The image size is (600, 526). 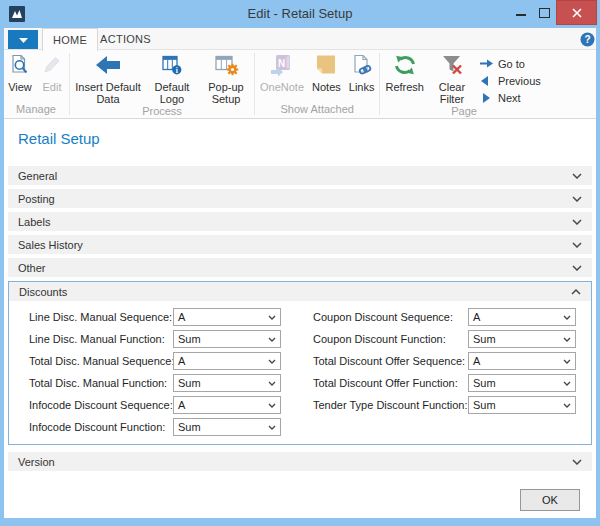 I want to click on line-disc-manual-sequence-select: A, so click(x=227, y=317).